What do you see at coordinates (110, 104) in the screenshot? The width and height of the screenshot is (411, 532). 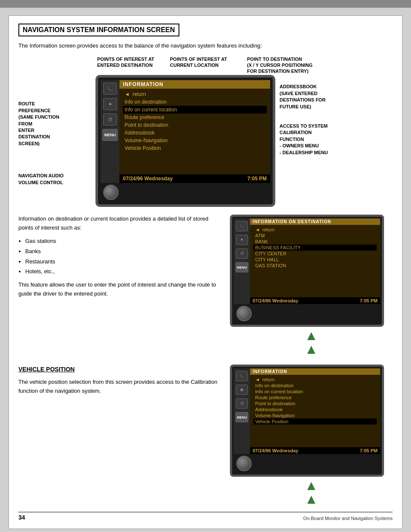 I see `star-btn: ✦` at bounding box center [110, 104].